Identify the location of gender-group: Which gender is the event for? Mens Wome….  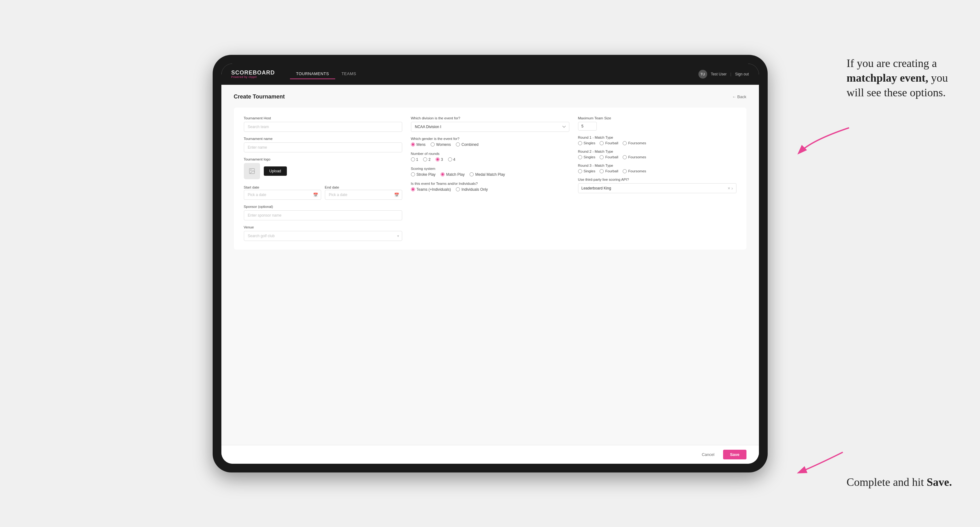
(490, 142).